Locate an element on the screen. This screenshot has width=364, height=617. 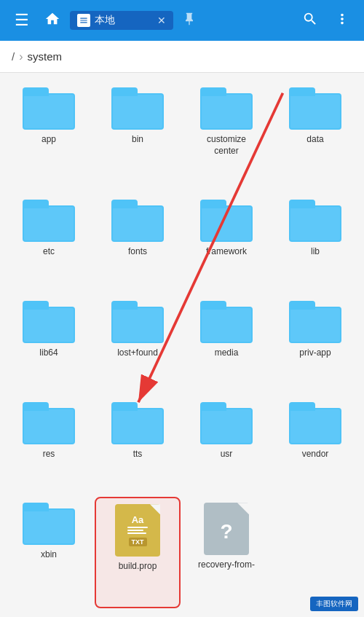
folder-item-app: app is located at coordinates (49, 136).